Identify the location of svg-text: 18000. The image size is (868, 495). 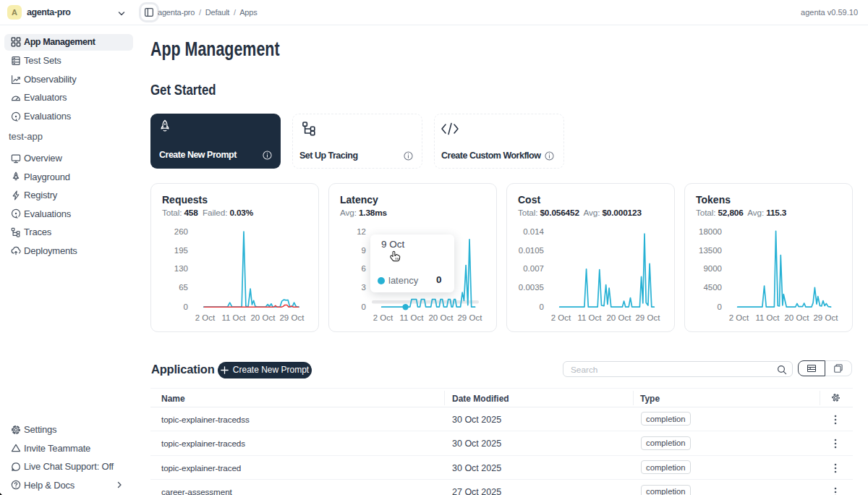
(710, 232).